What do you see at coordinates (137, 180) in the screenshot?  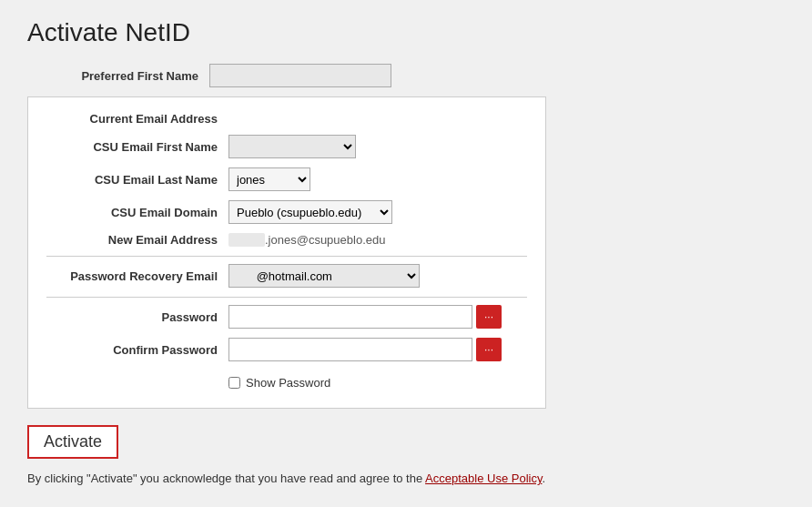 I see `csu-email-last-name-label: CSU Email Last Name` at bounding box center [137, 180].